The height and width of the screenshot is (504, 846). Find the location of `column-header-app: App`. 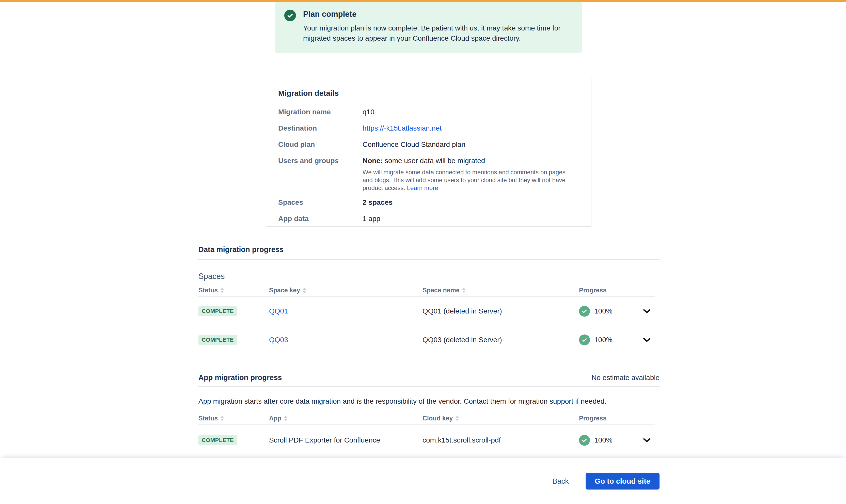

column-header-app: App is located at coordinates (278, 418).